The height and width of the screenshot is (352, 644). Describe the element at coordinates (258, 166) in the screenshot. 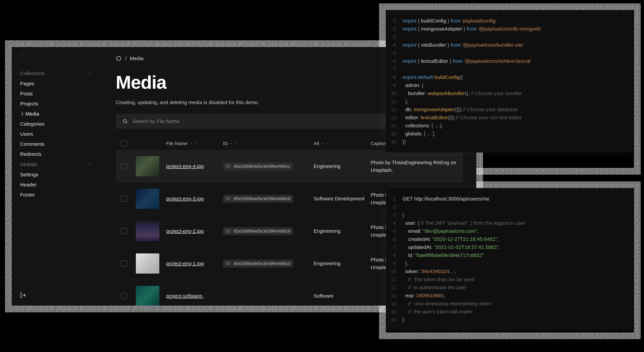

I see `id-pill: ID:65e2099b4e5e3e59fe4466cc` at that location.